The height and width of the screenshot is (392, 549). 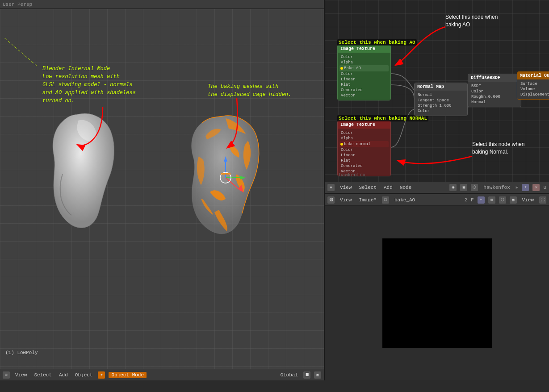 I want to click on image-num: 2, so click(x=465, y=200).